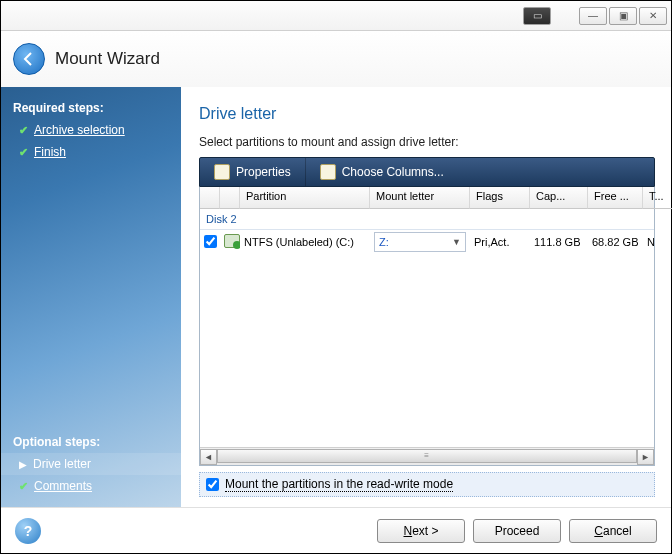 This screenshot has height=554, width=672. Describe the element at coordinates (427, 456) in the screenshot. I see `scroll-thumb: ≡` at that location.